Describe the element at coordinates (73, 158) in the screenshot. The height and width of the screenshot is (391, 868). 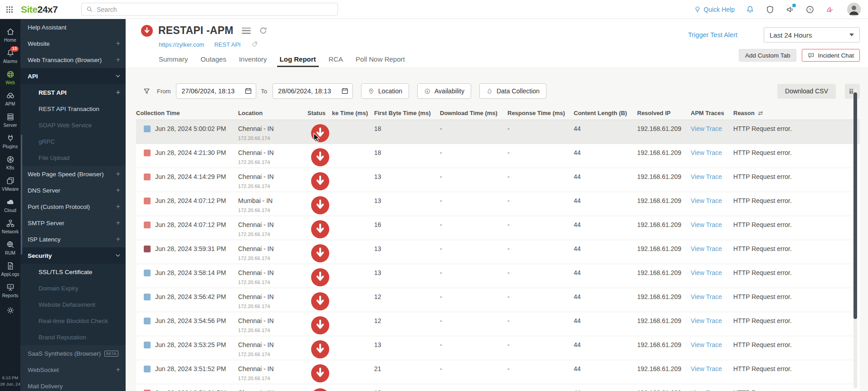
I see `sidebar-item: File Upload` at that location.